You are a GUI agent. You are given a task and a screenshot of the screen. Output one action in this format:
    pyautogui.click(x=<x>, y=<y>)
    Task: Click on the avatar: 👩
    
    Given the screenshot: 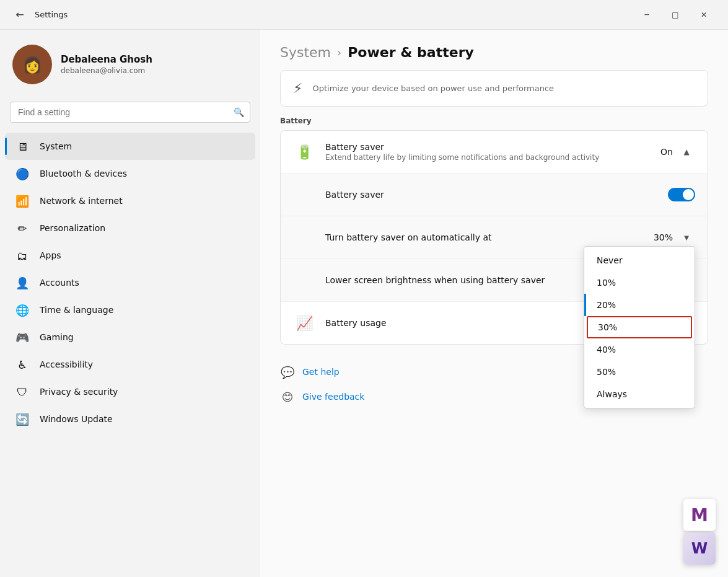 What is the action you would take?
    pyautogui.click(x=32, y=64)
    